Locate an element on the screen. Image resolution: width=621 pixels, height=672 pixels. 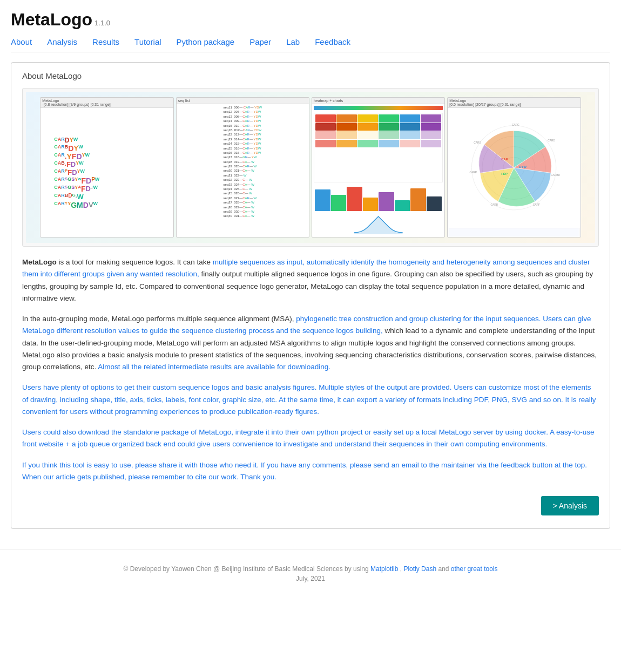
footer-and: and is located at coordinates (444, 569).